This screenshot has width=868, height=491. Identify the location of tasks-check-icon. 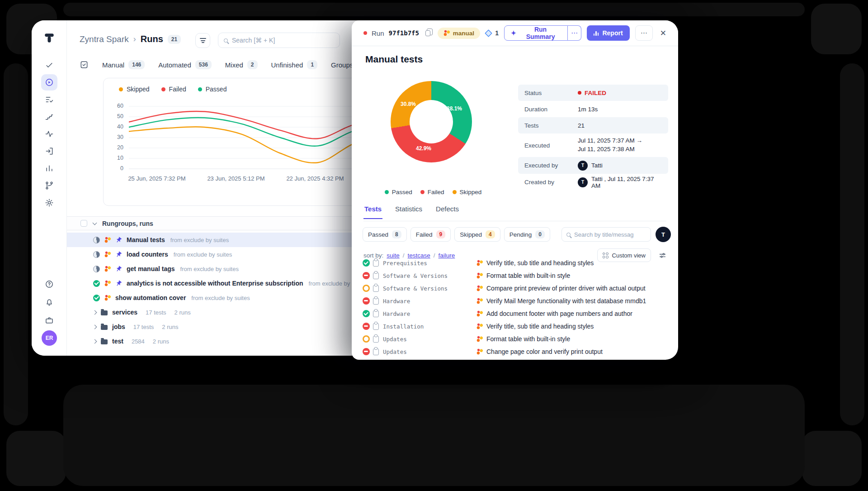
(49, 65).